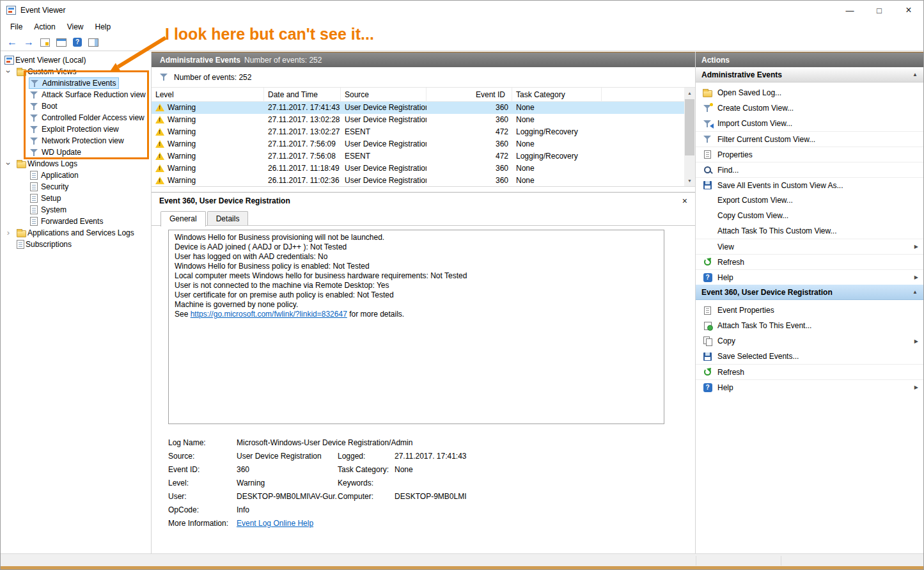  What do you see at coordinates (418, 180) in the screenshot?
I see `event-row: Warning 26.11.2017. 11:02:36 User Device…` at bounding box center [418, 180].